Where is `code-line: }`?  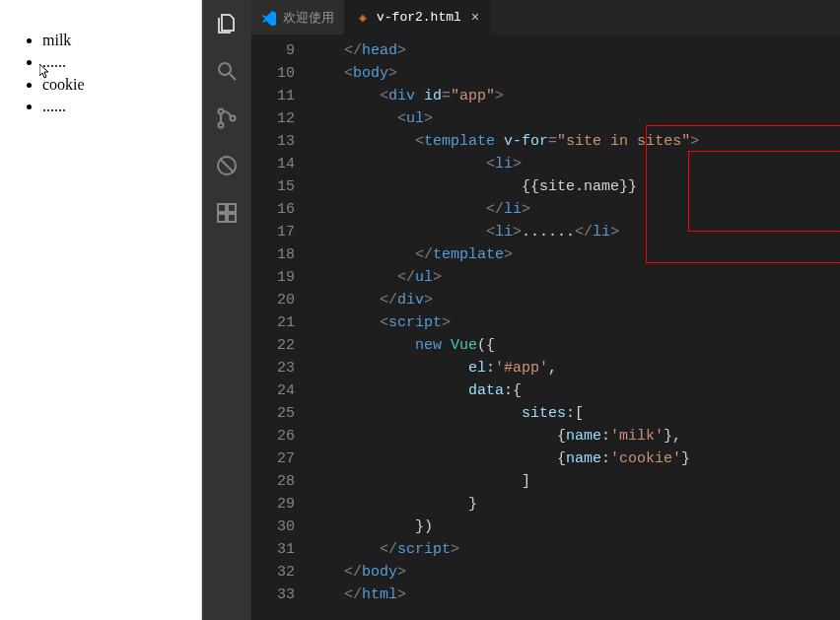 code-line: } is located at coordinates (574, 505).